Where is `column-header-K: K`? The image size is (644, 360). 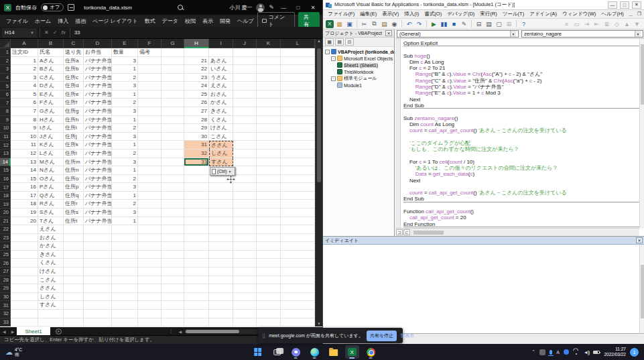
column-header-K: K is located at coordinates (269, 44).